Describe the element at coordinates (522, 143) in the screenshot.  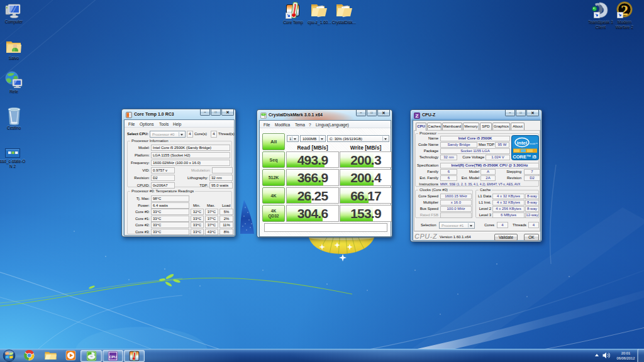
I see `svg-text: intel` at that location.